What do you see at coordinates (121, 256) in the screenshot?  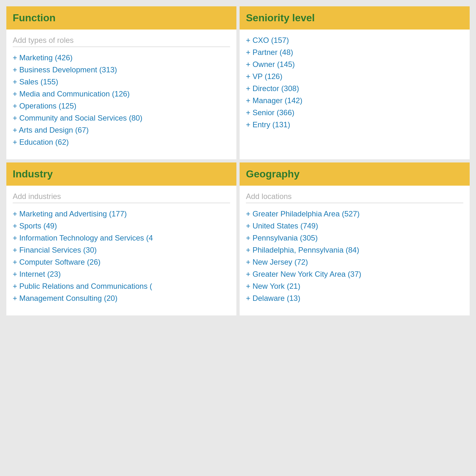 I see `industry-items: + Marketing and Advertising (177)+ Sport…` at bounding box center [121, 256].